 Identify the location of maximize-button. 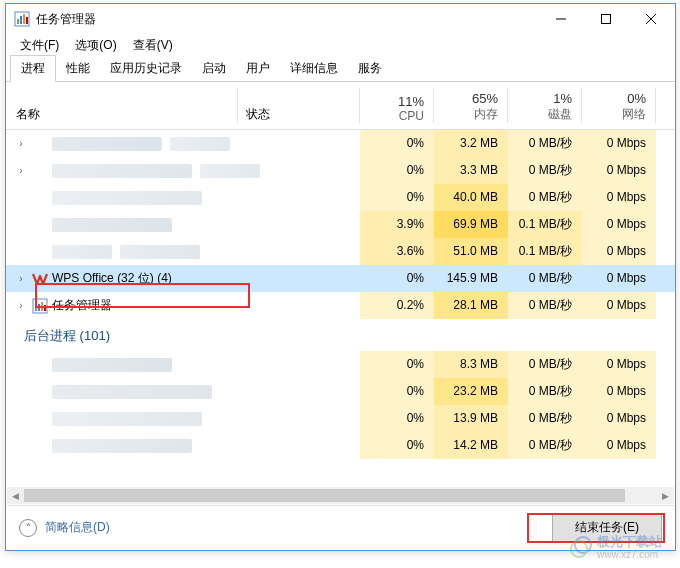
(606, 20).